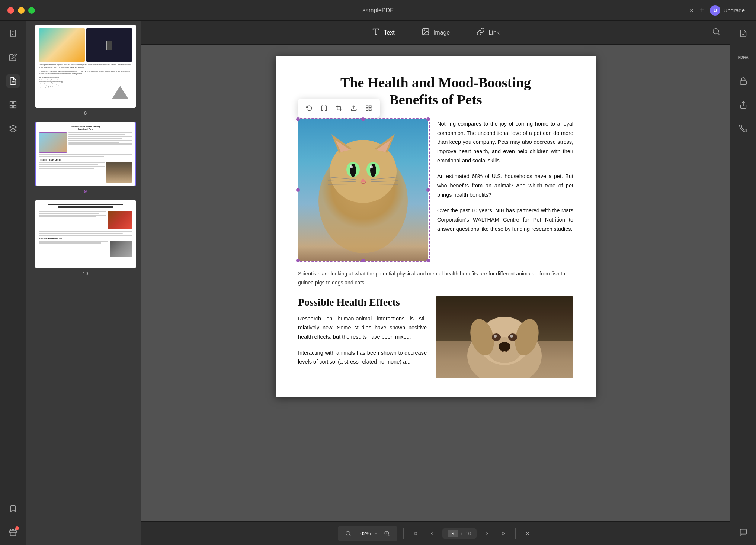 The image size is (756, 545). I want to click on sidebar-icon-annotate, so click(13, 81).